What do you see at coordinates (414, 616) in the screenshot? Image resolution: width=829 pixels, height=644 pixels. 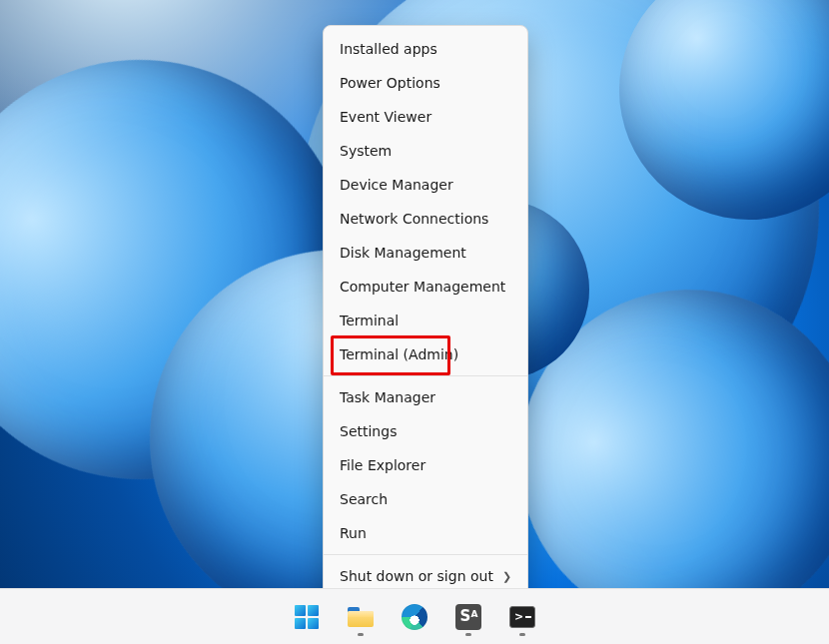 I see `taskbar: SA>` at bounding box center [414, 616].